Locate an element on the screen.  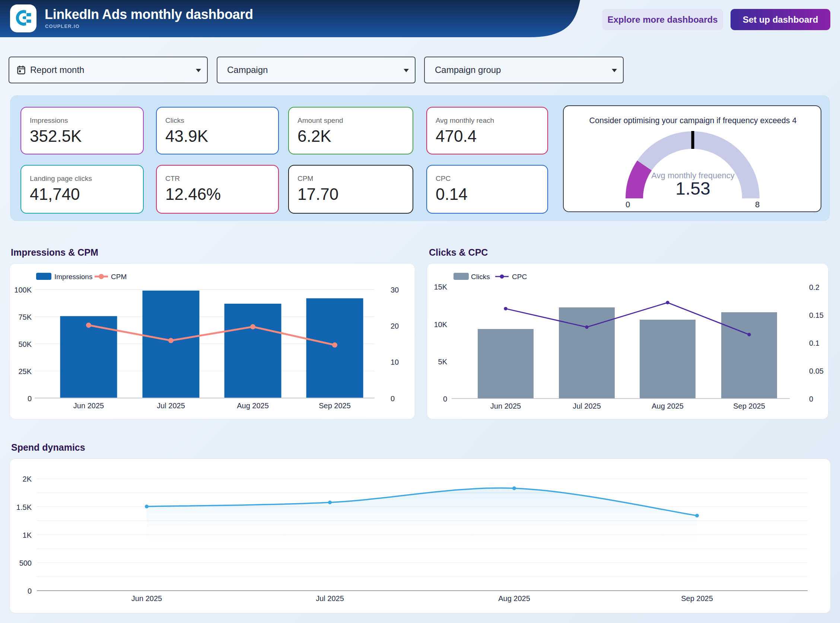
svg-text: 20 is located at coordinates (395, 326).